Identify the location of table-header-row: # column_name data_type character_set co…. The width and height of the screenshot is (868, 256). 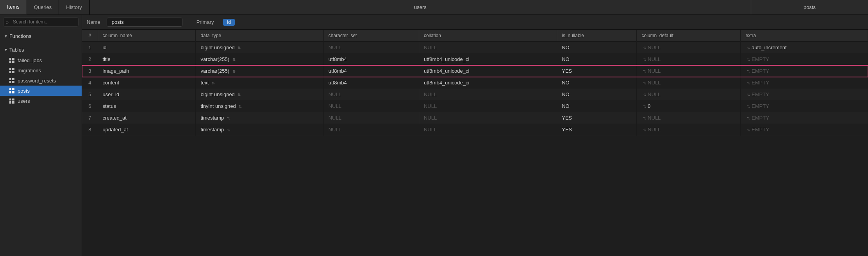
(475, 36).